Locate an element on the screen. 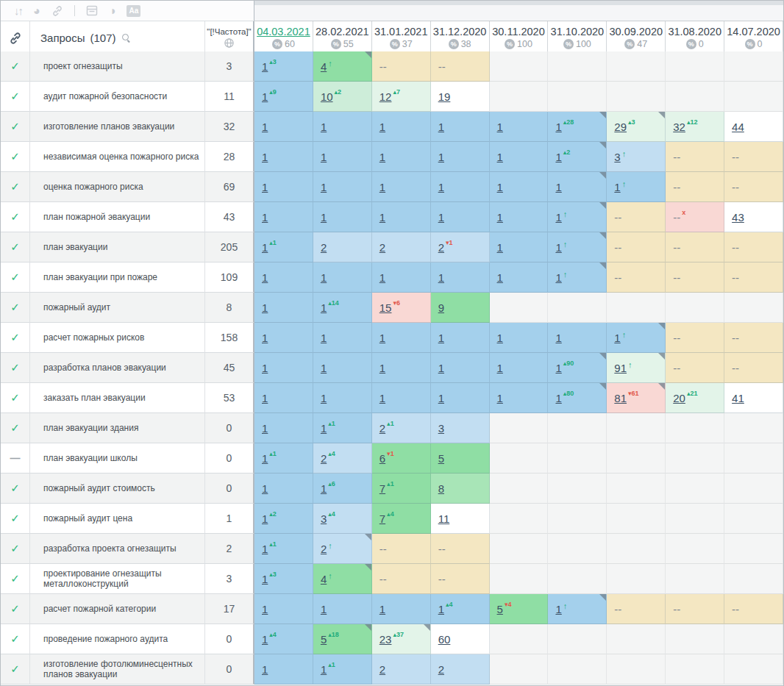 Image resolution: width=784 pixels, height=686 pixels. position-cell: 1▴2 is located at coordinates (577, 157).